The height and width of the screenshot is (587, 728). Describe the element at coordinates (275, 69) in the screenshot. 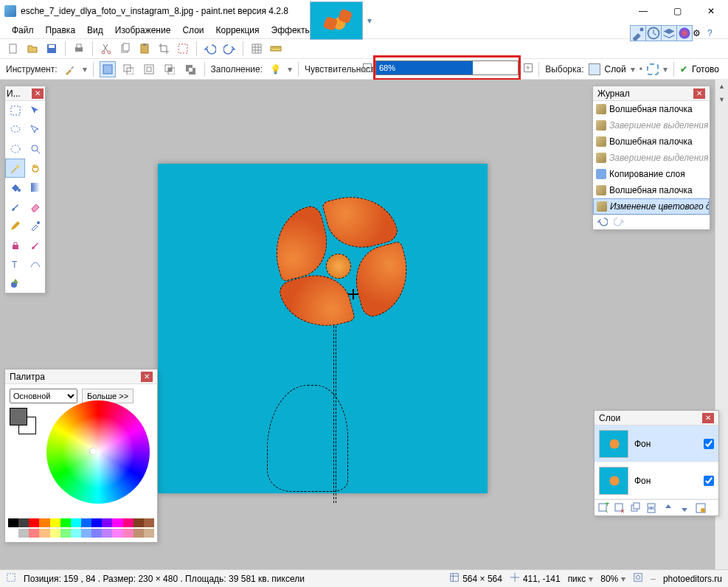

I see `floodmode-icon: 💡` at that location.